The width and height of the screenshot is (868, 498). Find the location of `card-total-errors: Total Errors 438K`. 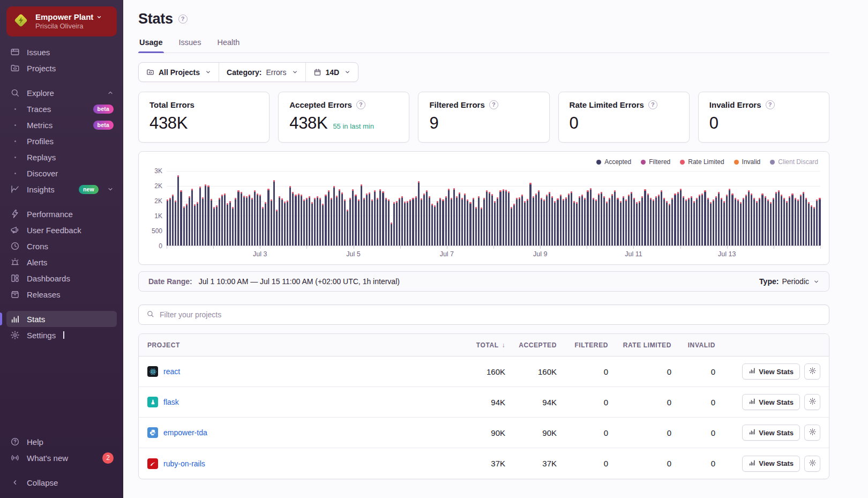

card-total-errors: Total Errors 438K is located at coordinates (204, 117).